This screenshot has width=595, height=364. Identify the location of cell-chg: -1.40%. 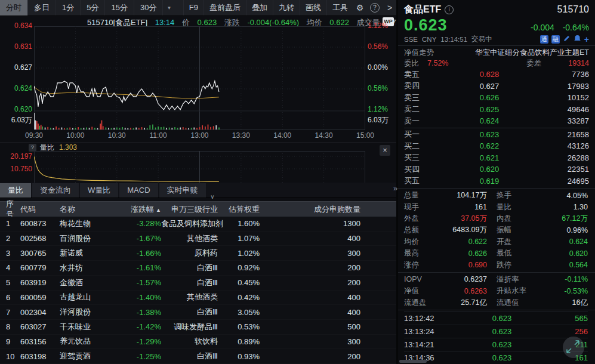
(142, 297).